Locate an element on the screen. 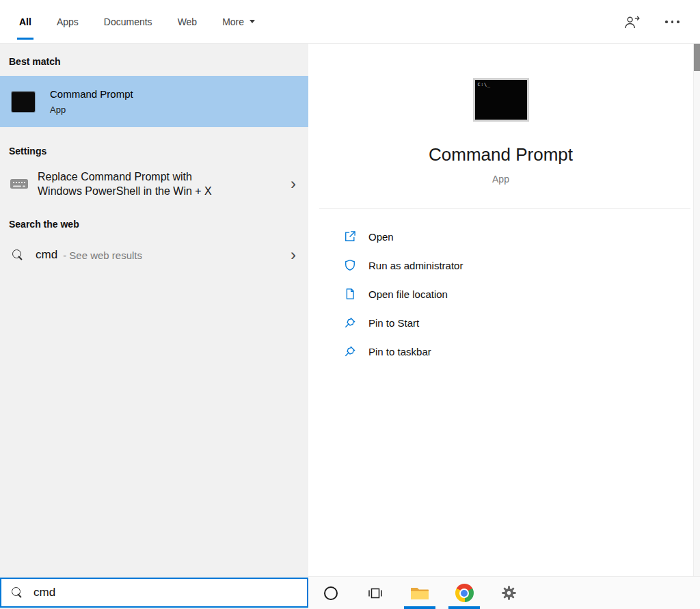  tab-apps: Apps is located at coordinates (68, 22).